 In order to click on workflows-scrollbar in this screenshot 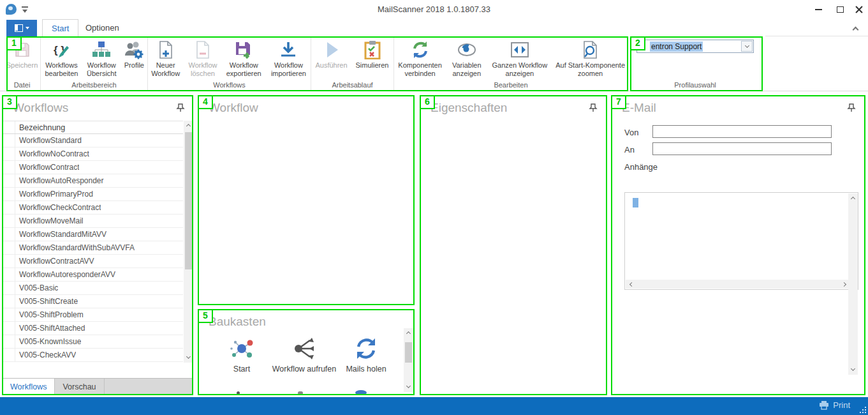, I will do `click(189, 241)`.